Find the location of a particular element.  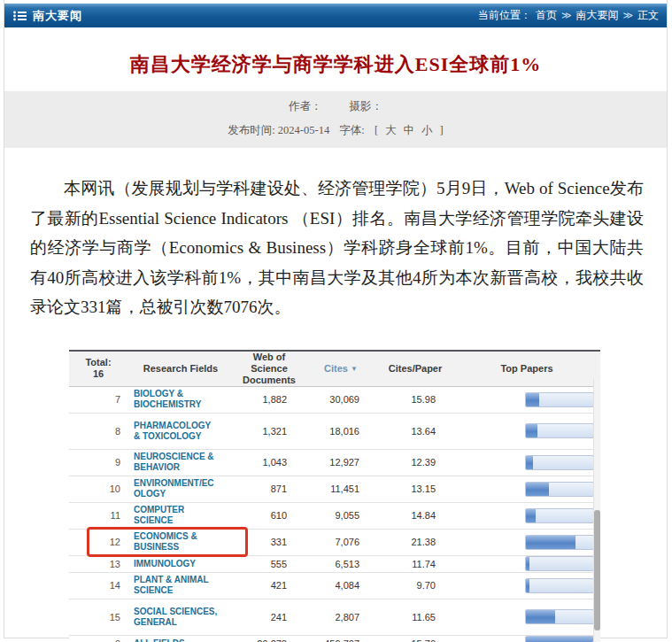

row-cites-per-paper: 11.65 is located at coordinates (415, 616).